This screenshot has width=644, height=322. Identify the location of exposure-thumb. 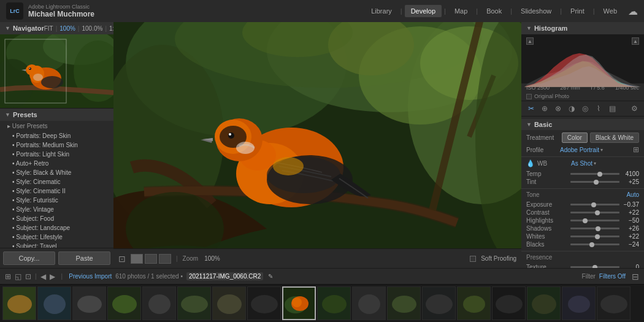
(594, 205).